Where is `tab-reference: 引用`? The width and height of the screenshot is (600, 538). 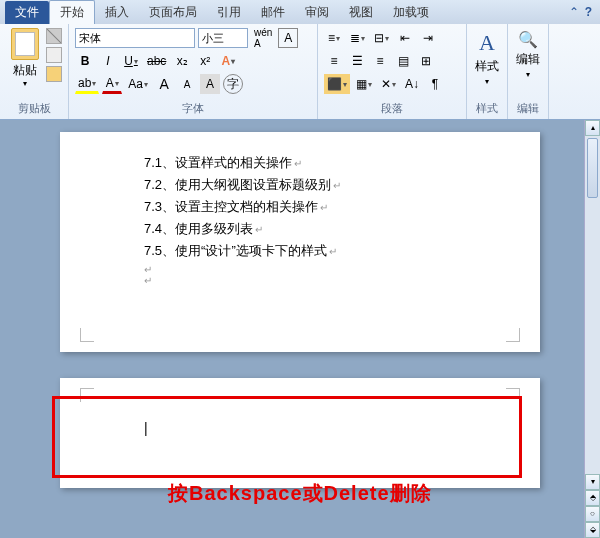
tab-reference: 引用 is located at coordinates (229, 12).